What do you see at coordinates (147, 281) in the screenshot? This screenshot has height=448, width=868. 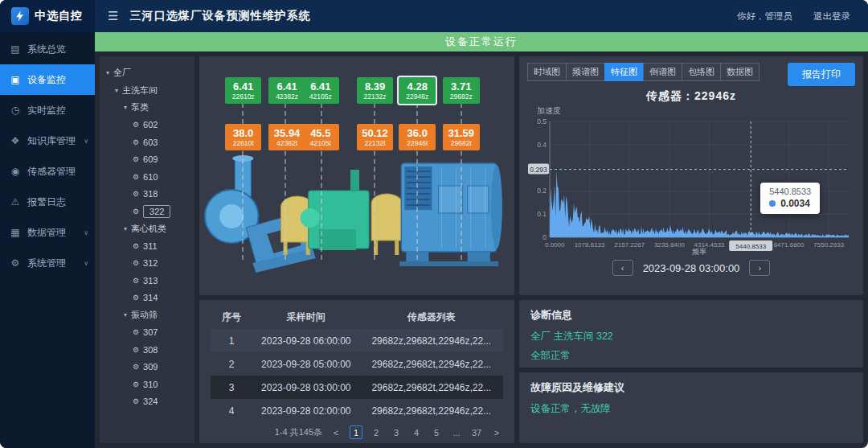 I see `tree-node: ⚙313` at bounding box center [147, 281].